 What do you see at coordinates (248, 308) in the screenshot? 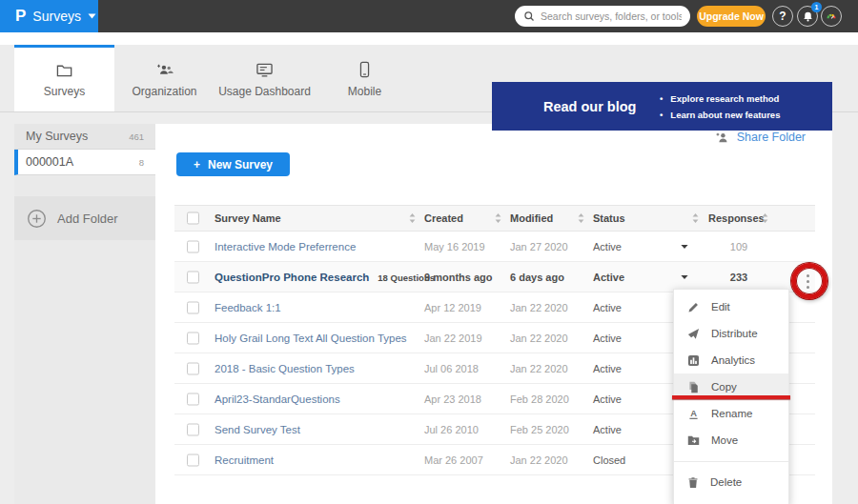
I see `survey-name-link: Feedback 1:1` at bounding box center [248, 308].